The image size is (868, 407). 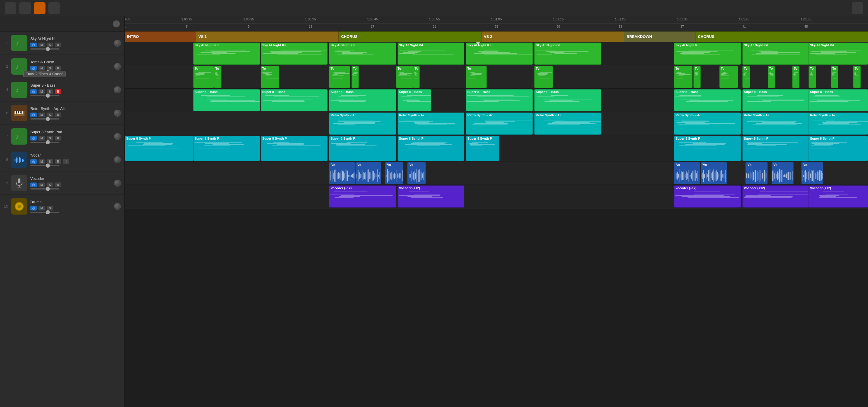 What do you see at coordinates (54, 8) in the screenshot?
I see `s-button` at bounding box center [54, 8].